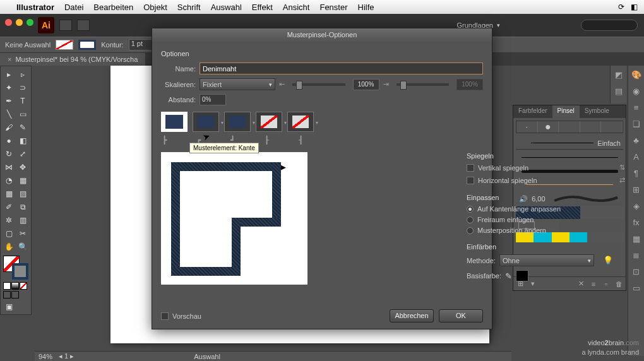  I want to click on scale-tool: ⤢, so click(23, 154).